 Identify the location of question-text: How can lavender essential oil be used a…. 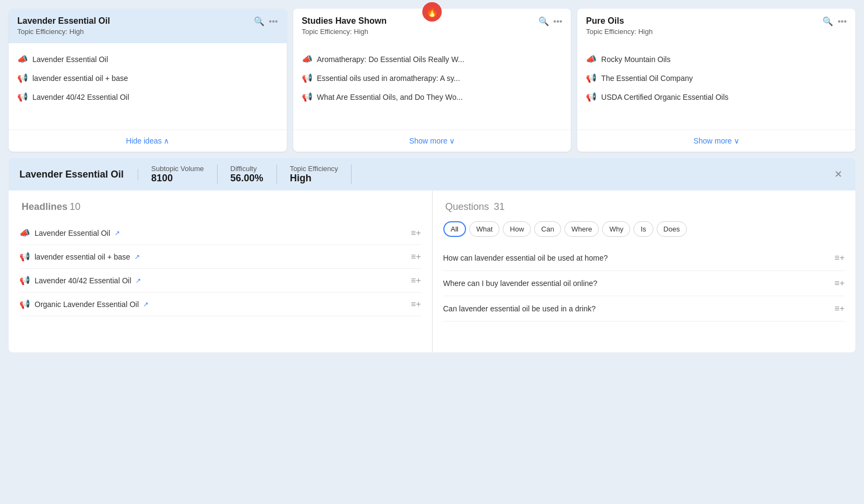
(639, 258).